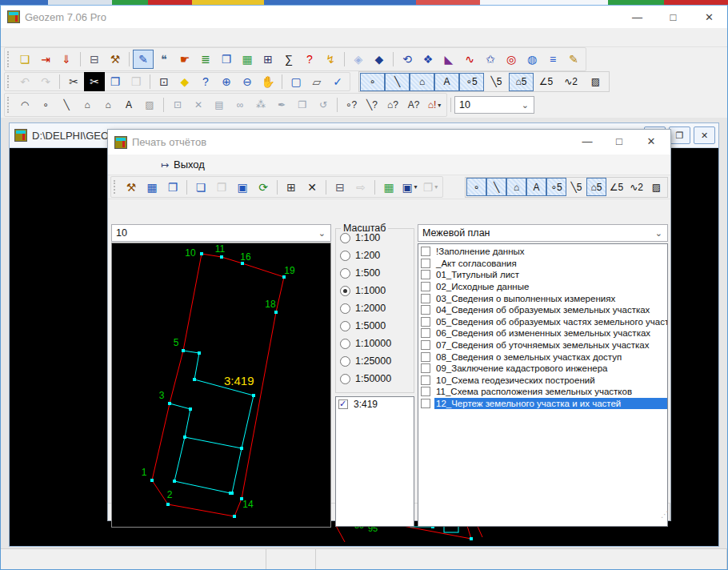  I want to click on layer-combobox: 10 ⌄, so click(494, 105).